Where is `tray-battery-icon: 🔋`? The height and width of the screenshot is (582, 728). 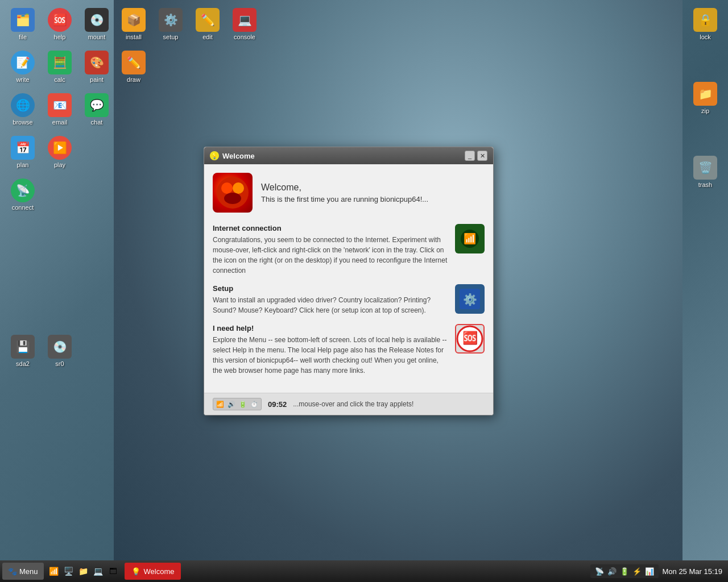 tray-battery-icon: 🔋 is located at coordinates (624, 571).